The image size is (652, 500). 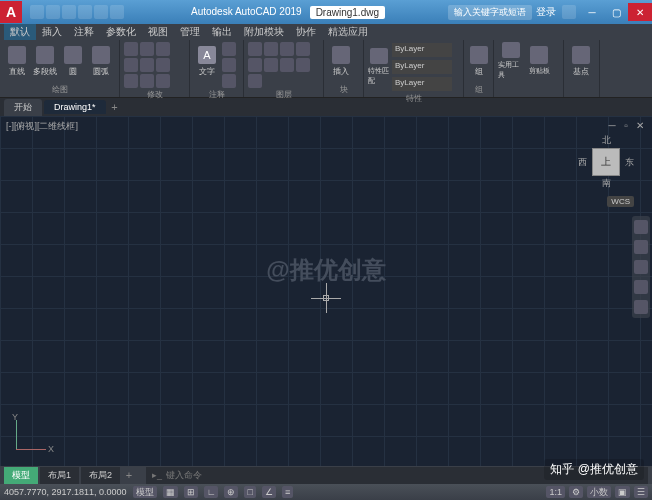 What do you see at coordinates (599, 492) in the screenshot?
I see `status-decimal: 小数` at bounding box center [599, 492].